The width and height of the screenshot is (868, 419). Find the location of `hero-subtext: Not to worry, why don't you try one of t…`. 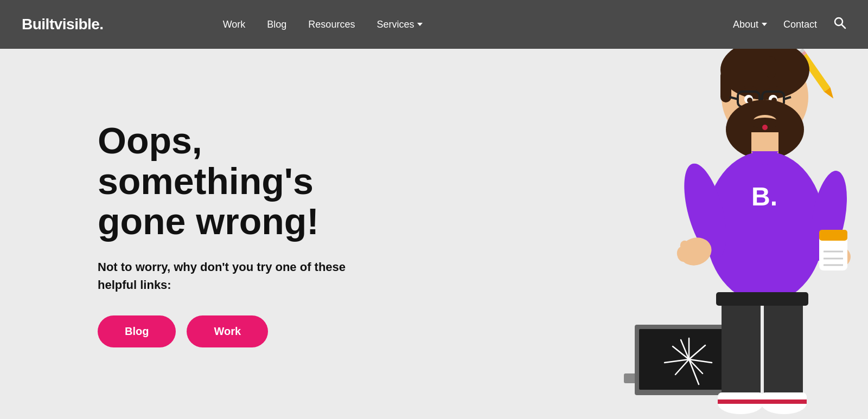

hero-subtext: Not to worry, why don't you try one of t… is located at coordinates (239, 276).